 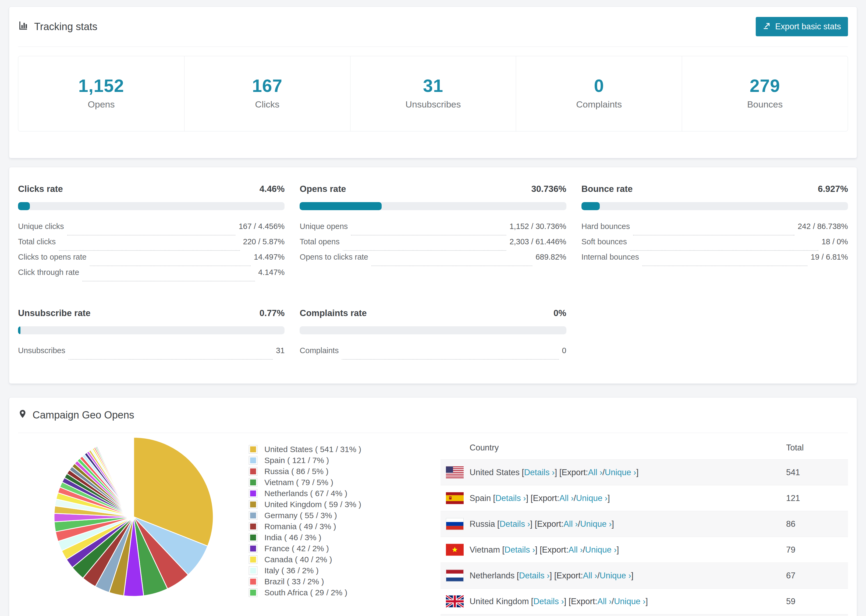 I want to click on rate-title: Unsubscribe rate, so click(x=54, y=313).